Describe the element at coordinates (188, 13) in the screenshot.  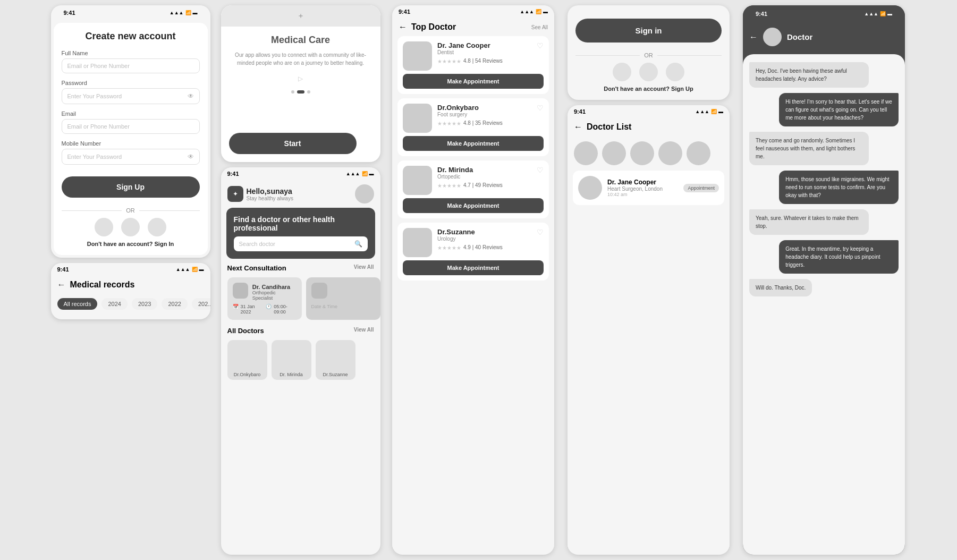
I see `wifi-icon: 📶` at that location.